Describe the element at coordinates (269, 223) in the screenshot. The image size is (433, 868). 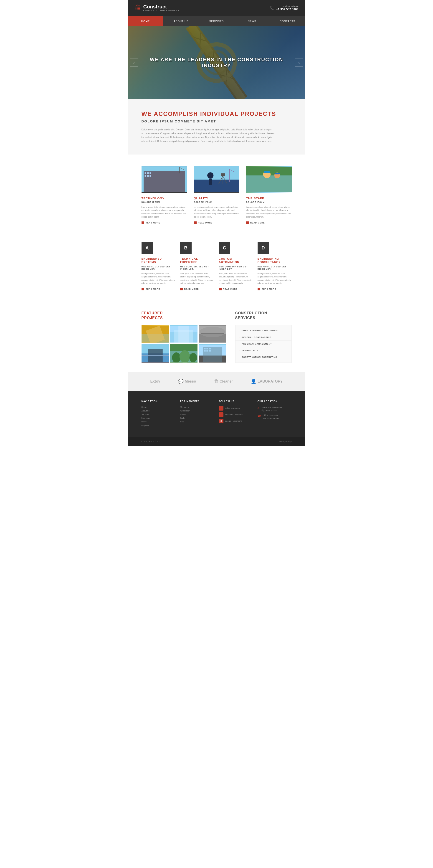
I see `staff-read-more: READ MORE` at that location.